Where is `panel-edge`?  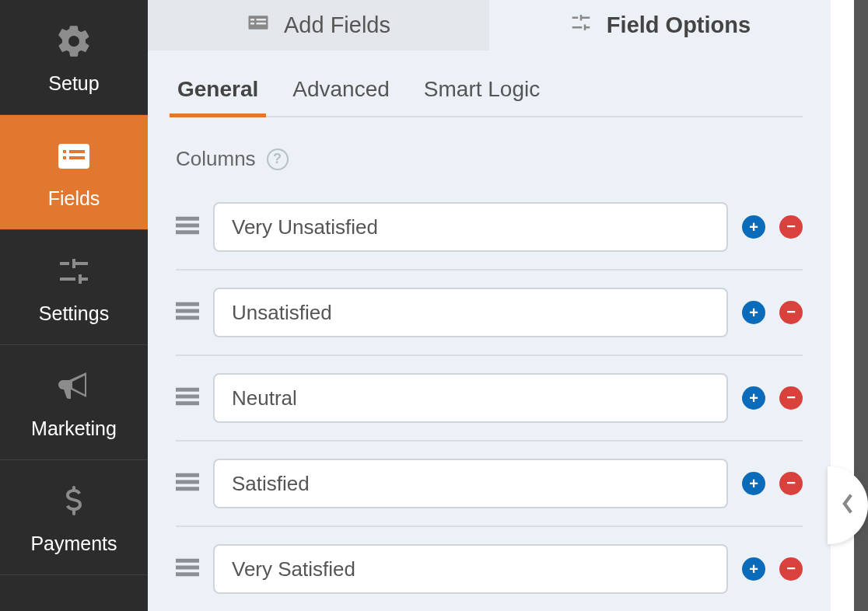
panel-edge is located at coordinates (849, 306).